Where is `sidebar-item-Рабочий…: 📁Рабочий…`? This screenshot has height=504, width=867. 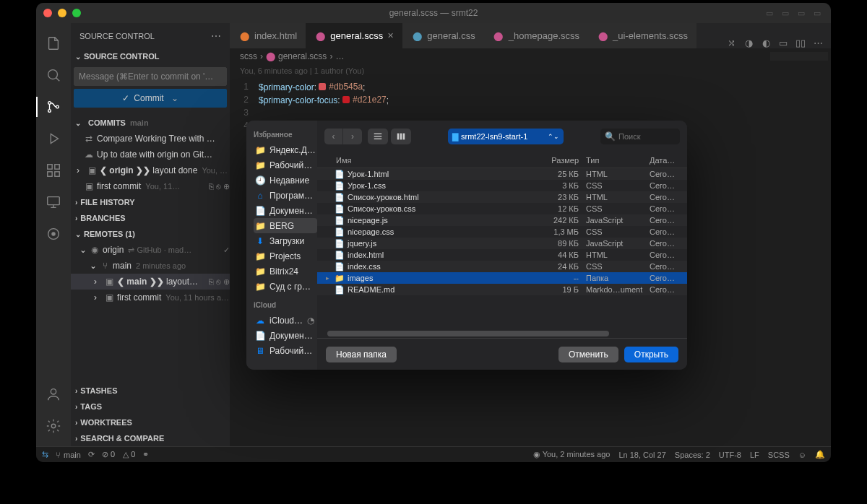 sidebar-item-Рабочий…: 📁Рабочий… is located at coordinates (285, 165).